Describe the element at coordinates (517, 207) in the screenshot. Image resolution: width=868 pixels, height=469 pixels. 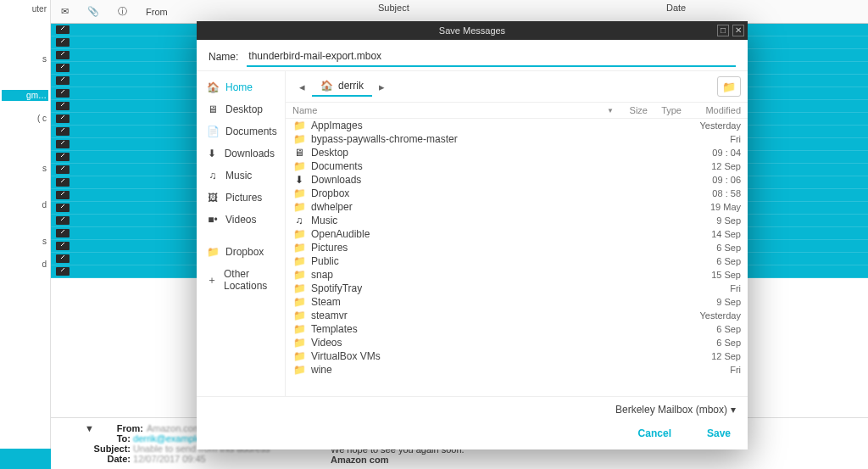
I see `file-row: 📁dwhelper19 May` at that location.